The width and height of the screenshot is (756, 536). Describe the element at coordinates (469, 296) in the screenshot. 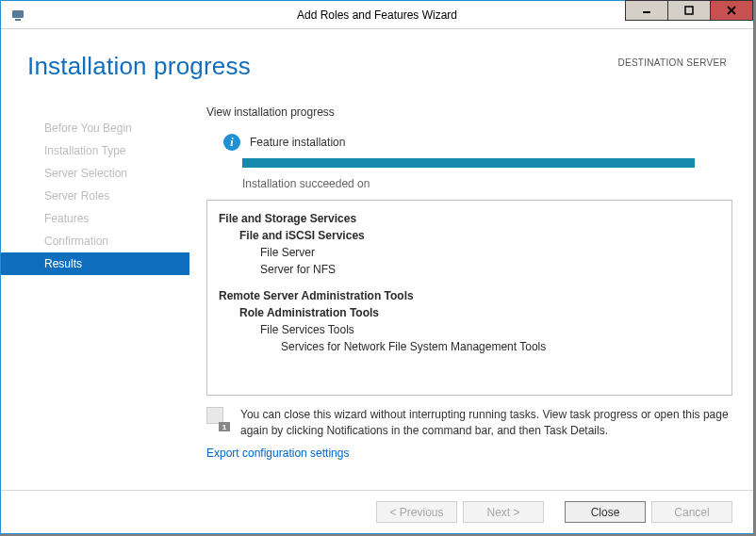

I see `tree-item: Remote Server Administration Tools` at that location.